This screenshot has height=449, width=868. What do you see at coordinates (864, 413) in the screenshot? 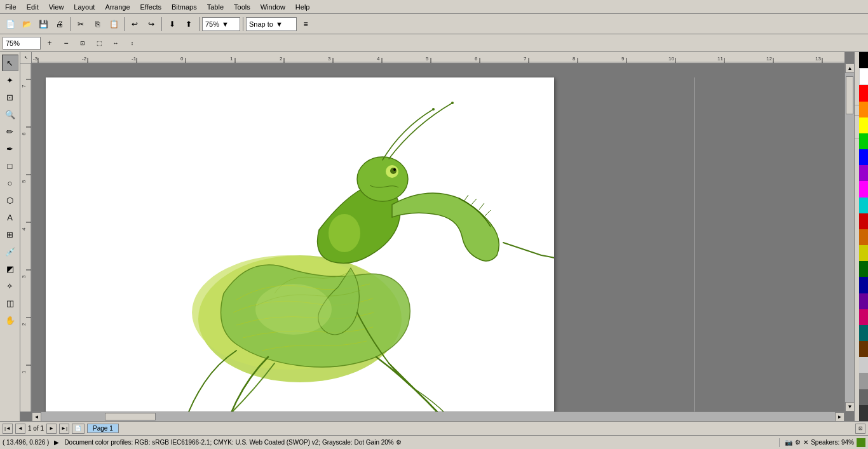
I see `color-swatch-verydarkgray` at bounding box center [864, 413].